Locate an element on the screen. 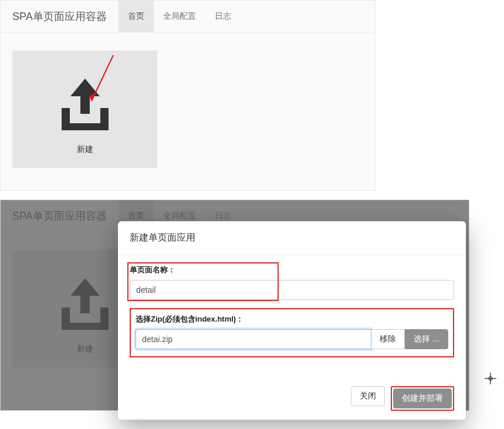 The height and width of the screenshot is (429, 504). modal-footer: 关闭 创建并部署 is located at coordinates (292, 398).